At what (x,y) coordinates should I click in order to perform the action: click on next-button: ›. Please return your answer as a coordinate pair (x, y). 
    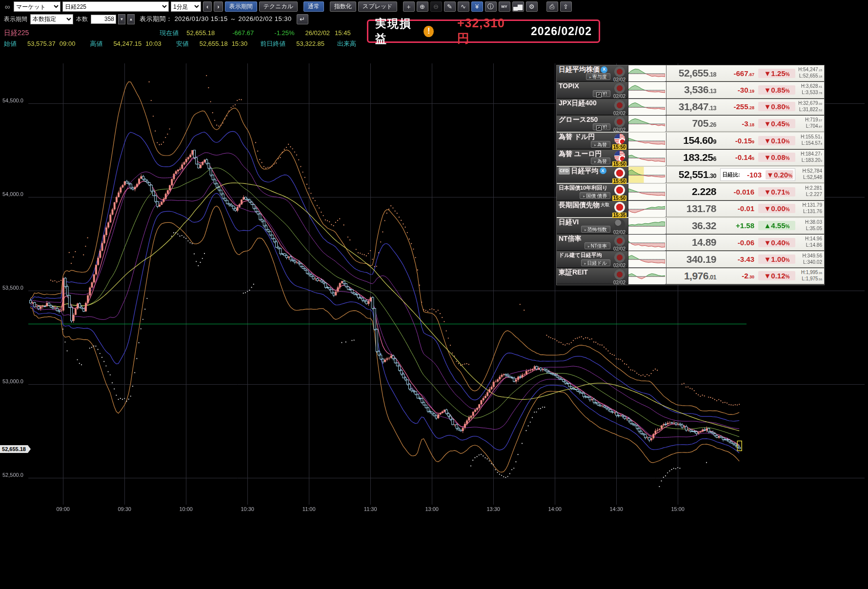
    Looking at the image, I should click on (218, 7).